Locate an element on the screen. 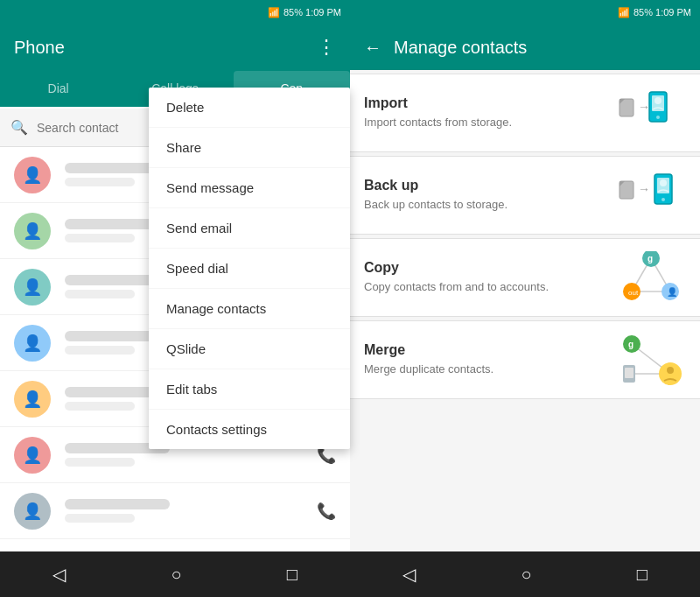 The height and width of the screenshot is (597, 700). status-icons-left: 📶 85% 1:09 PM is located at coordinates (304, 12).